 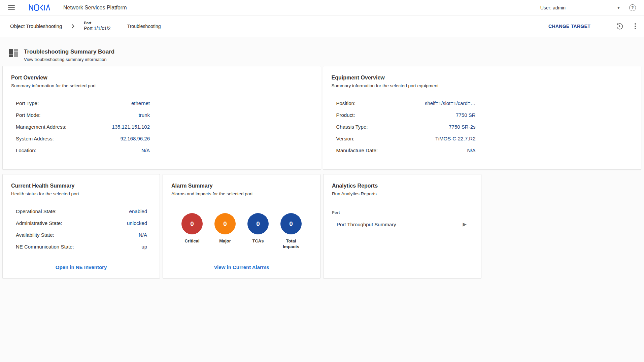 What do you see at coordinates (27, 103) in the screenshot?
I see `field-label: Port Type:` at bounding box center [27, 103].